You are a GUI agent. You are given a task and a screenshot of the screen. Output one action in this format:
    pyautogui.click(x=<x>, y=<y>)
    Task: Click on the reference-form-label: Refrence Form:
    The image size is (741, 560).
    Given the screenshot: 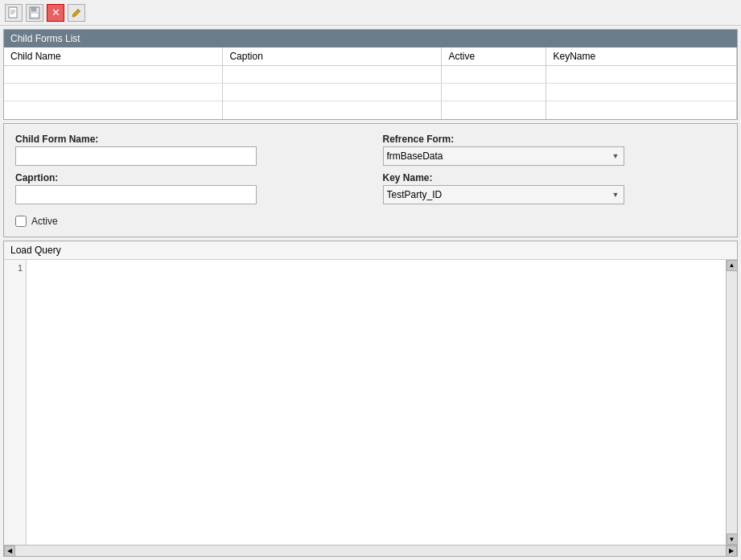 What is the action you would take?
    pyautogui.click(x=555, y=139)
    